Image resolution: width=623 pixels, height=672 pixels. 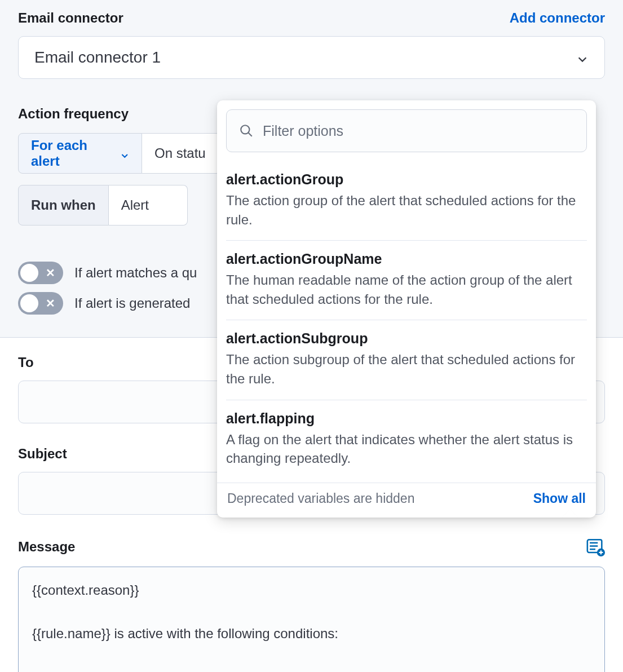 I want to click on frequency-mode-value: For each alert, so click(x=72, y=153).